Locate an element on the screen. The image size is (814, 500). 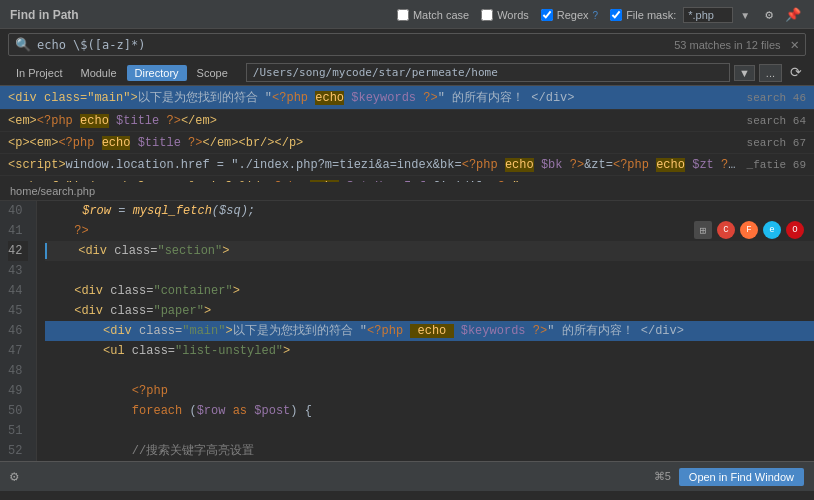
code-line: <div class="container"> is located at coordinates (430, 291).